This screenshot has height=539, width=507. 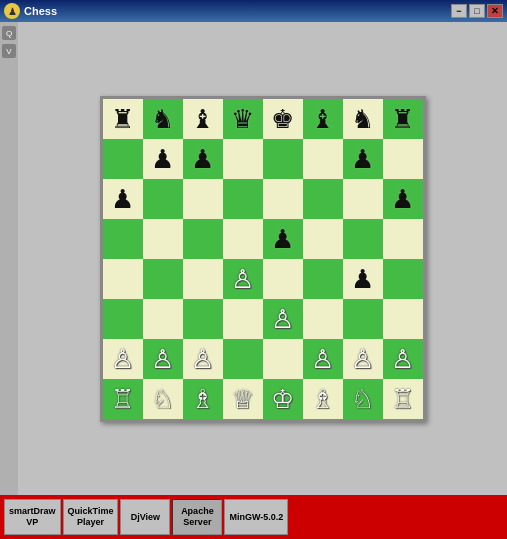 What do you see at coordinates (203, 159) in the screenshot?
I see `cell-1-2: ♟` at bounding box center [203, 159].